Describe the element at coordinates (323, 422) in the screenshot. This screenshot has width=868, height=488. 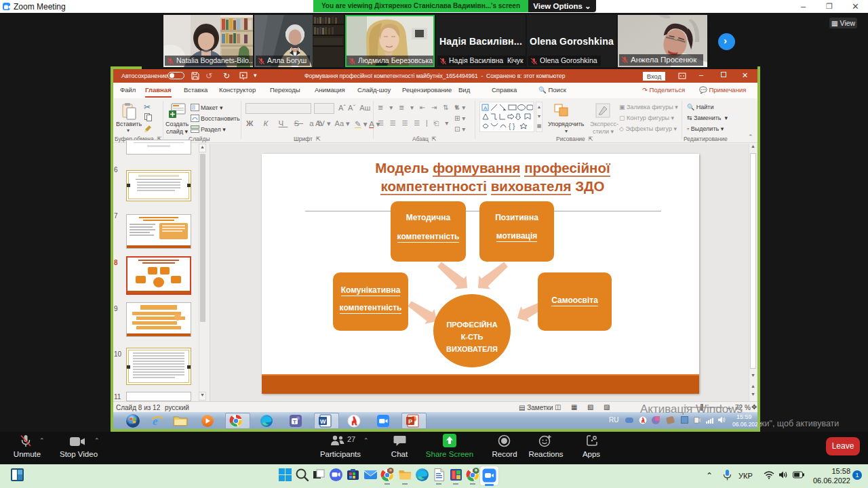
I see `svg-text: W` at that location.